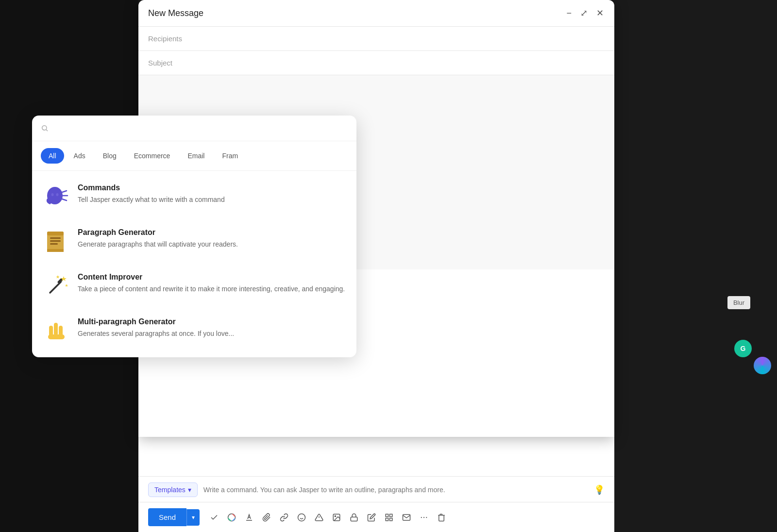  I want to click on compose-header: New Message − ⤢ ✕, so click(376, 14).